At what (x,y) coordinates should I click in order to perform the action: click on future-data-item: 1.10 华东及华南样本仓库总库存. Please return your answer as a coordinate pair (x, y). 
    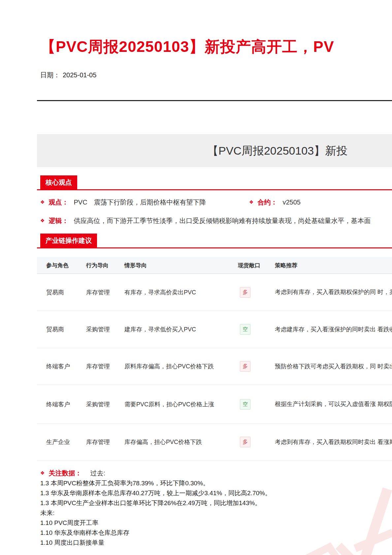
    Looking at the image, I should click on (216, 533).